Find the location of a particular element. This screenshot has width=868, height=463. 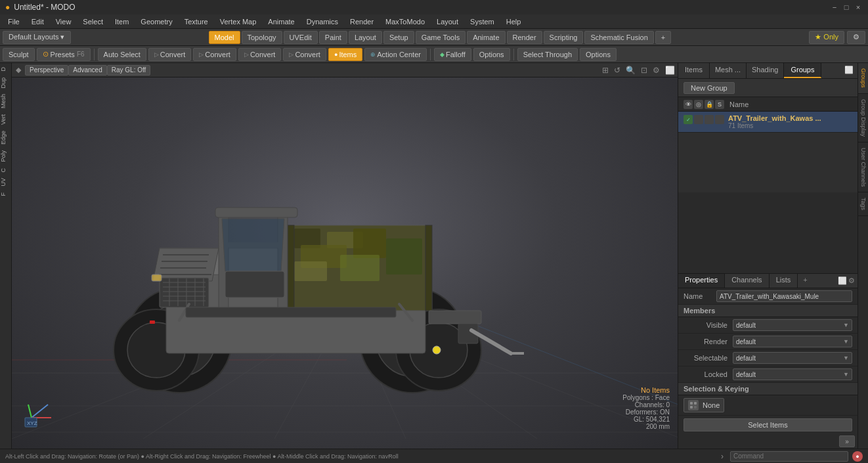

sidebar-tab-d: D is located at coordinates (6, 70).